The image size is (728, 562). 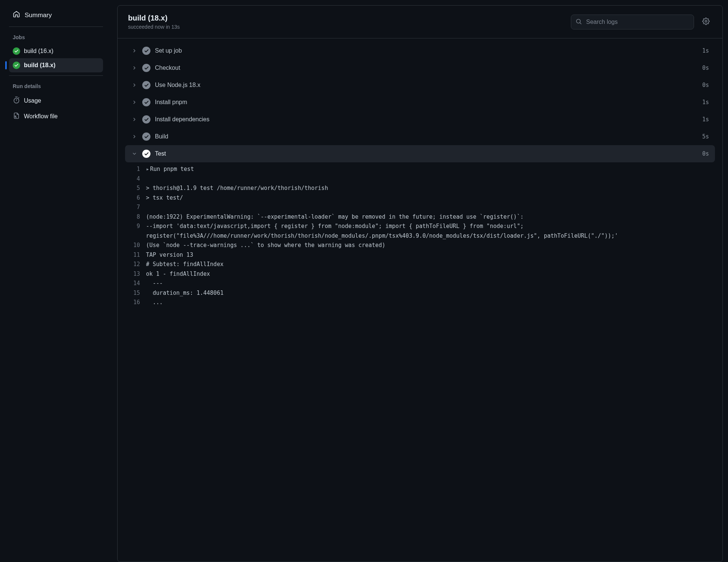 I want to click on sidebar-job-item: build (16.x), so click(x=56, y=51).